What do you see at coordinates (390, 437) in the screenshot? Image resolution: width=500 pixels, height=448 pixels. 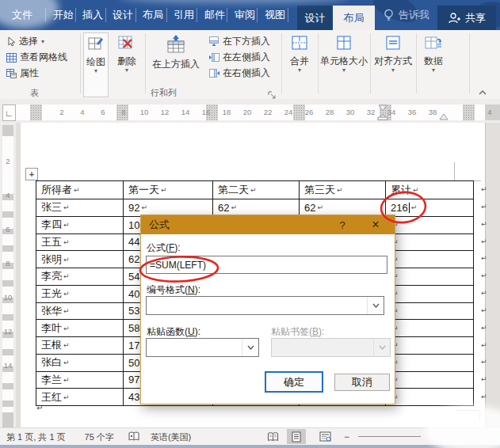 I see `zoom-slider` at bounding box center [390, 437].